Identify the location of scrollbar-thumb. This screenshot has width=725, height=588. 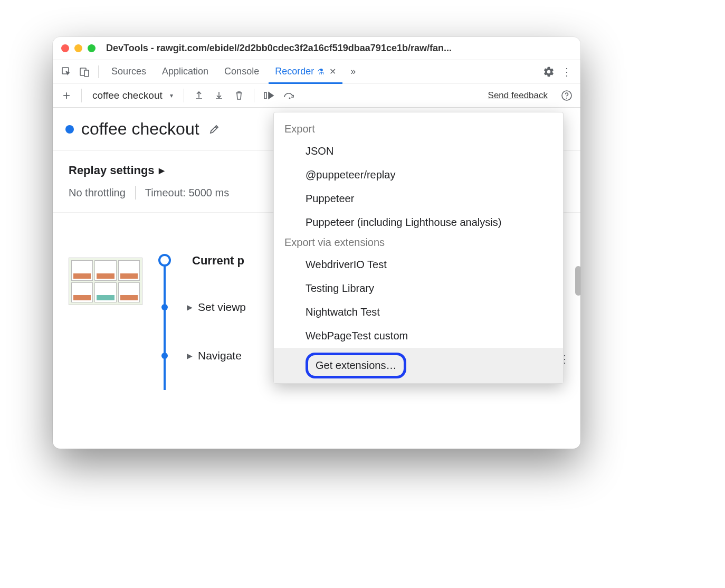
(578, 281).